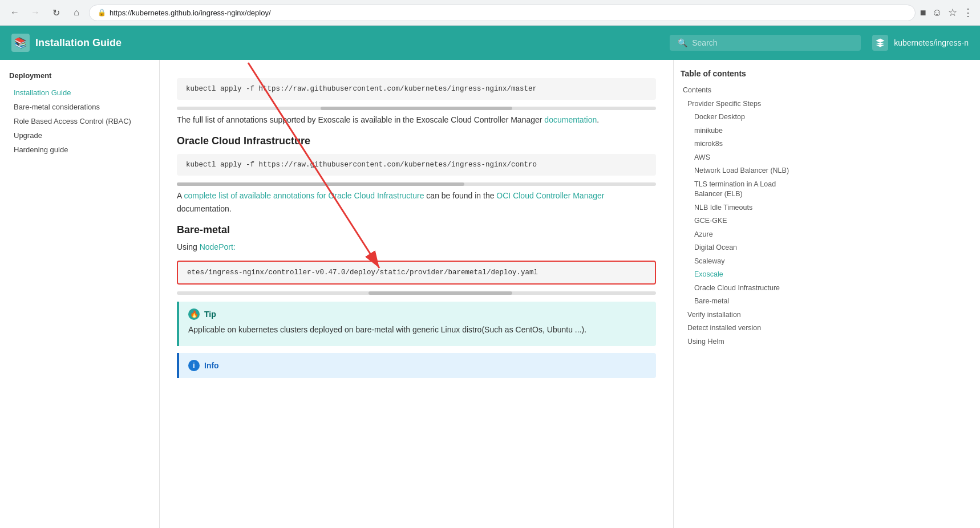  I want to click on toc-contents: Contents, so click(739, 91).